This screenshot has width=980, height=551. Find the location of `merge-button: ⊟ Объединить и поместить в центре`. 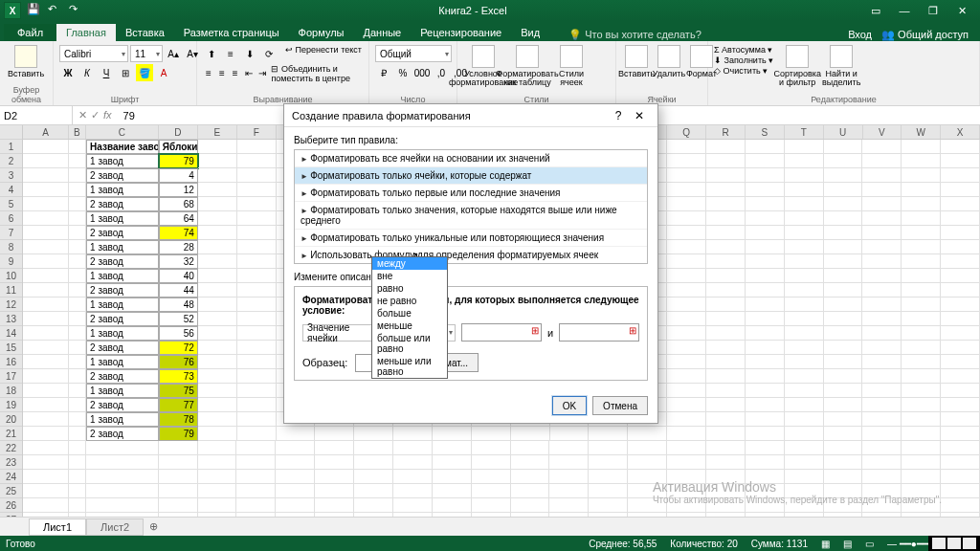

merge-button: ⊟ Объединить и поместить в центре is located at coordinates (317, 74).